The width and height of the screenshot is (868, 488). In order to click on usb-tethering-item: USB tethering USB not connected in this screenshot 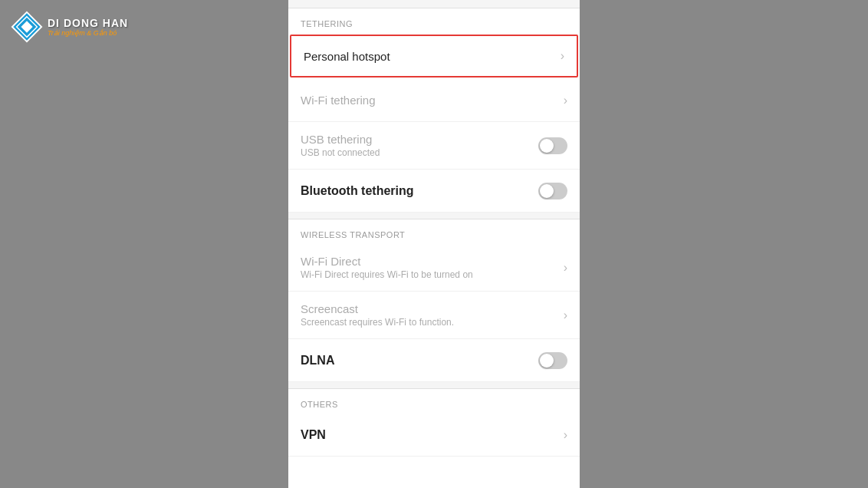, I will do `click(434, 146)`.